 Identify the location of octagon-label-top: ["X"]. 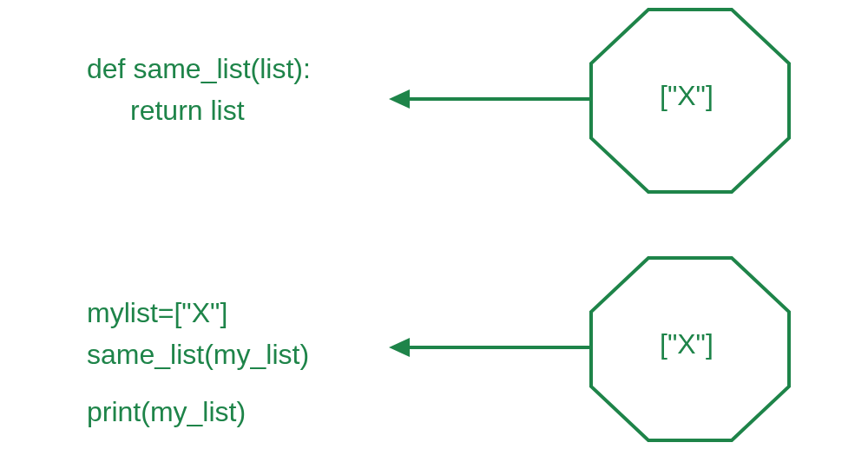
(687, 96).